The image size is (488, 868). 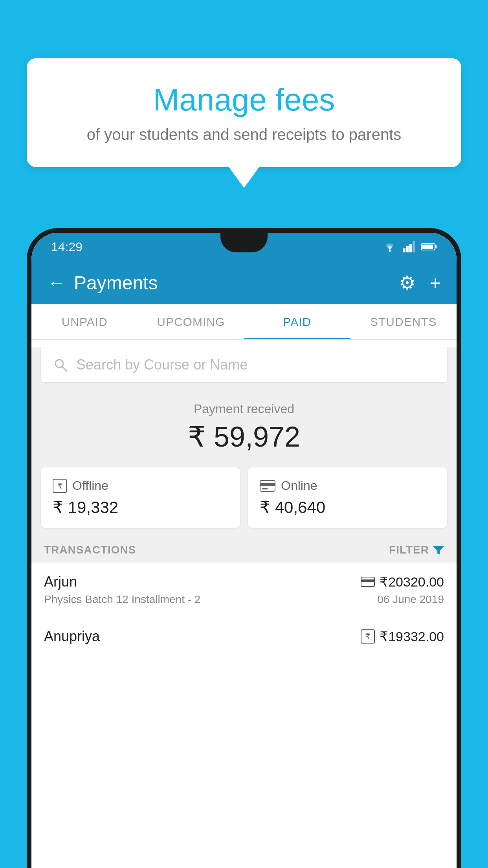 What do you see at coordinates (67, 247) in the screenshot?
I see `status-bar-time: 14:29` at bounding box center [67, 247].